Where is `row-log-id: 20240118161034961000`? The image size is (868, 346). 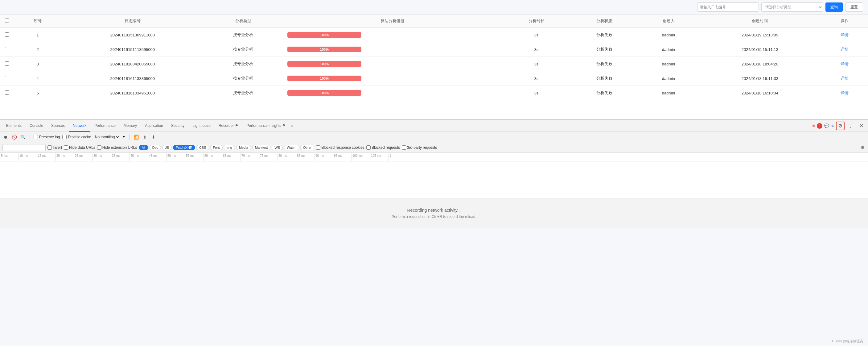 row-log-id: 20240118161034961000 is located at coordinates (132, 93).